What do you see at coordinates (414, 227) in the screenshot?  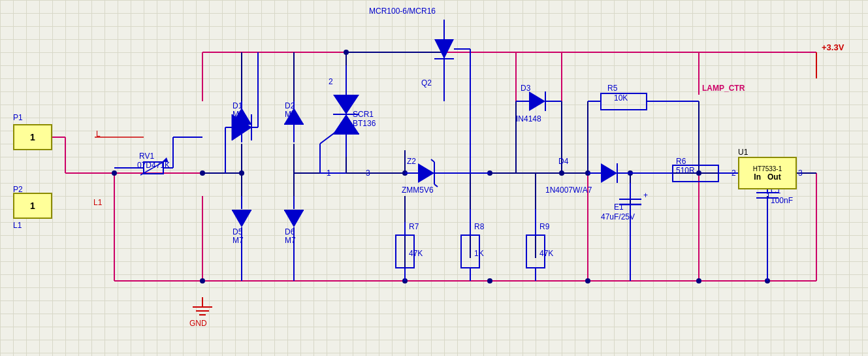 I see `r7-label: R7` at bounding box center [414, 227].